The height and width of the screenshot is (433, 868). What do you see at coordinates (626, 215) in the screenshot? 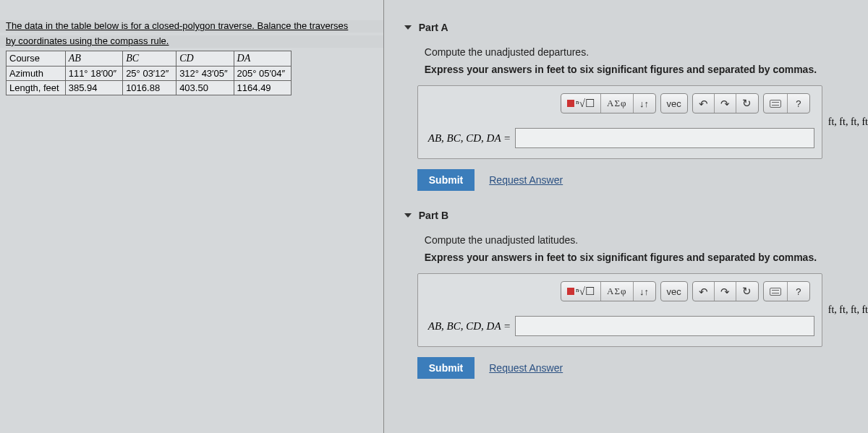
I see `part-b-header: Part B` at bounding box center [626, 215].